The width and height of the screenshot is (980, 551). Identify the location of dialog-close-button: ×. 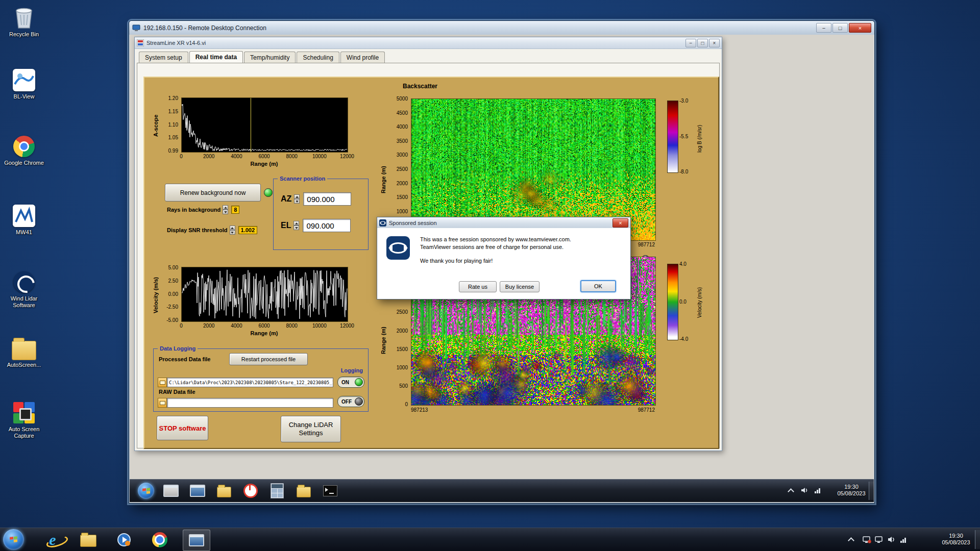
(621, 223).